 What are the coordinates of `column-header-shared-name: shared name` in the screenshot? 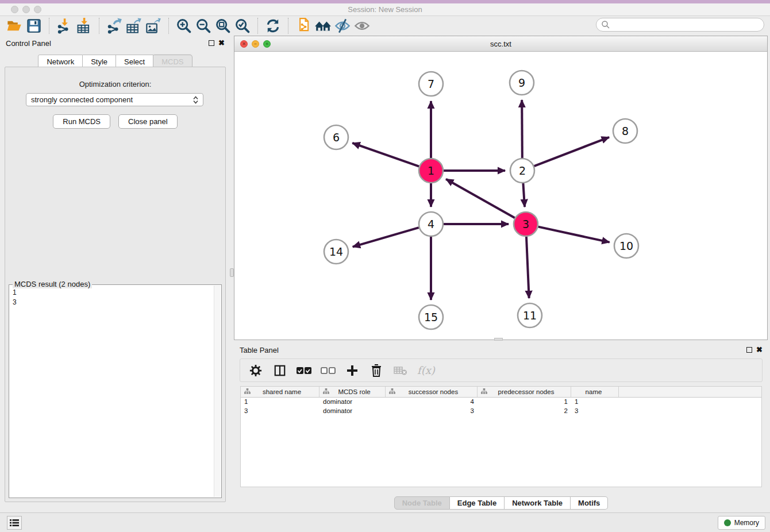 It's located at (280, 392).